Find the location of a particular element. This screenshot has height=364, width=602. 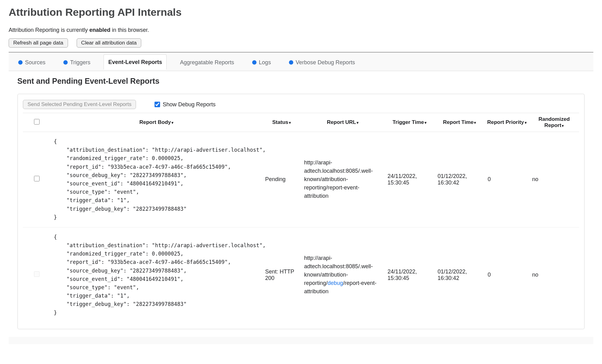

tab-event-level-reports: Event-Level Reports is located at coordinates (135, 62).